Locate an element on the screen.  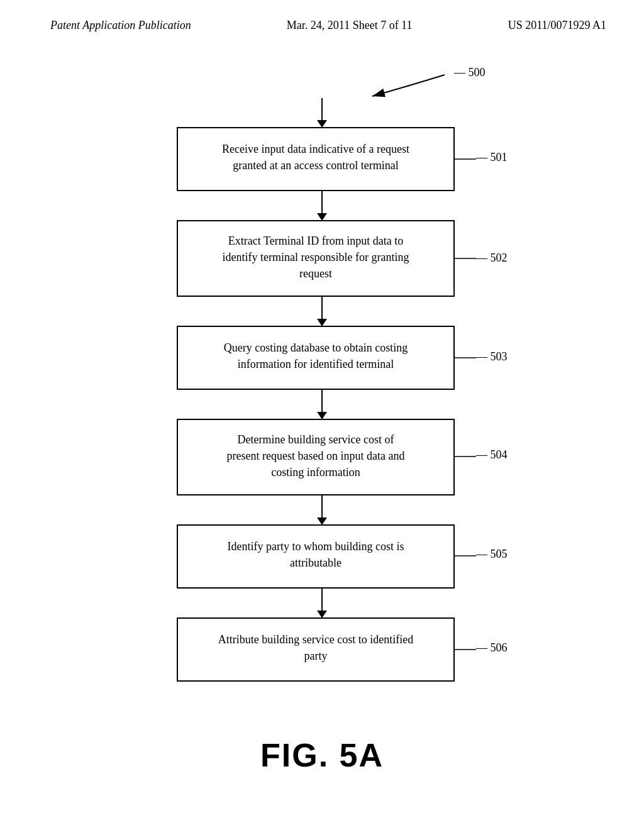
box-504-text-3: costing information is located at coordinates (316, 472).